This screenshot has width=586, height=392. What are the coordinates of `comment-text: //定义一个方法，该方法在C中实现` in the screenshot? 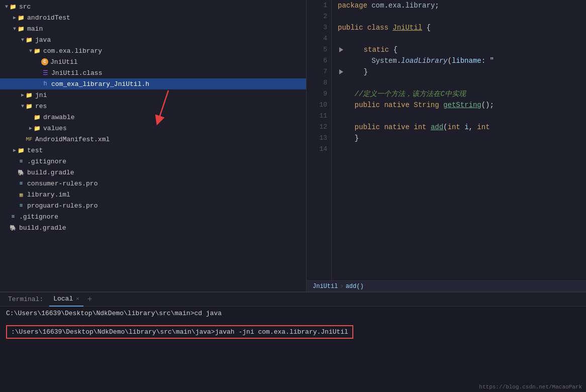 It's located at (402, 94).